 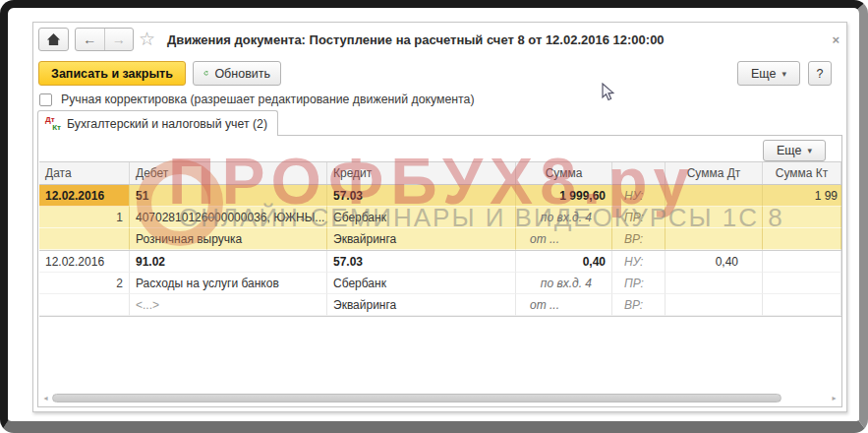 What do you see at coordinates (85, 283) in the screenshot?
I see `cell-row-number: 2` at bounding box center [85, 283].